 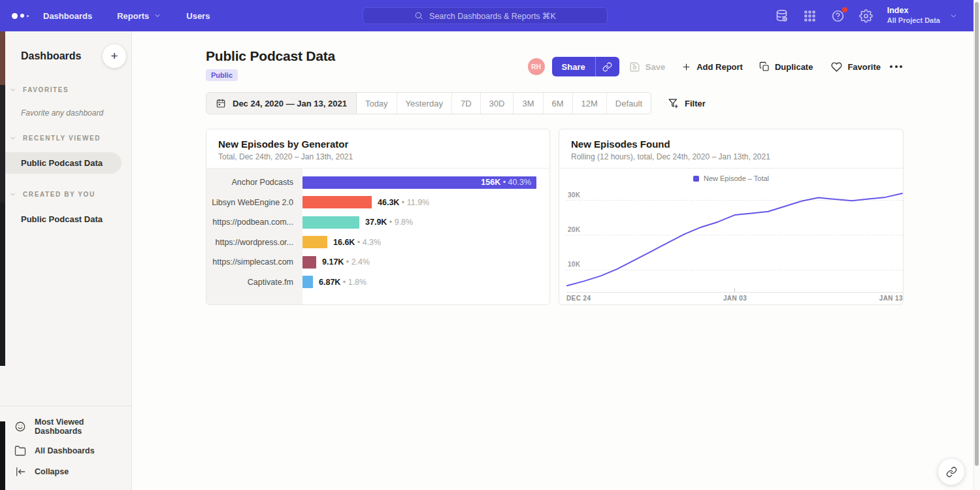 I want to click on y-axis-tick-label: 30K, so click(x=574, y=195).